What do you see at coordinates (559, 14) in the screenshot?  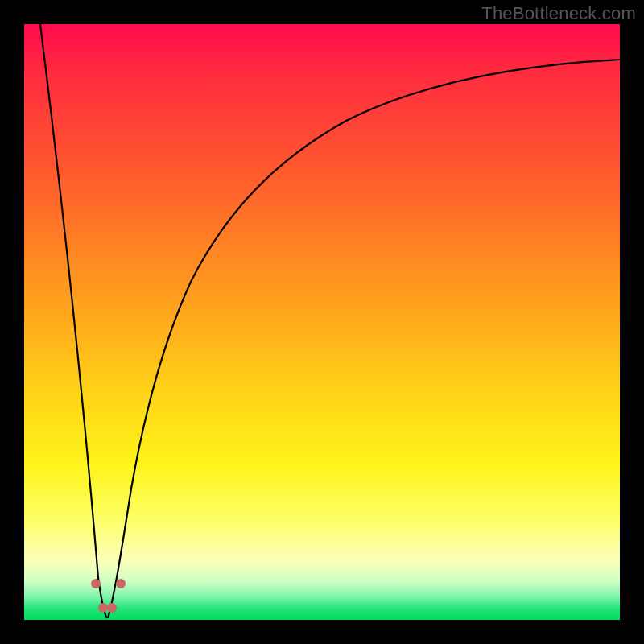 I see `attribution-label: TheBottleneck.com` at bounding box center [559, 14].